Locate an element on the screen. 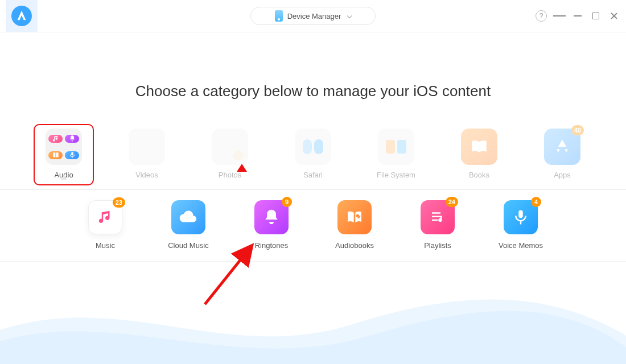 This screenshot has width=626, height=364. sub-label: Audiobooks is located at coordinates (355, 246).